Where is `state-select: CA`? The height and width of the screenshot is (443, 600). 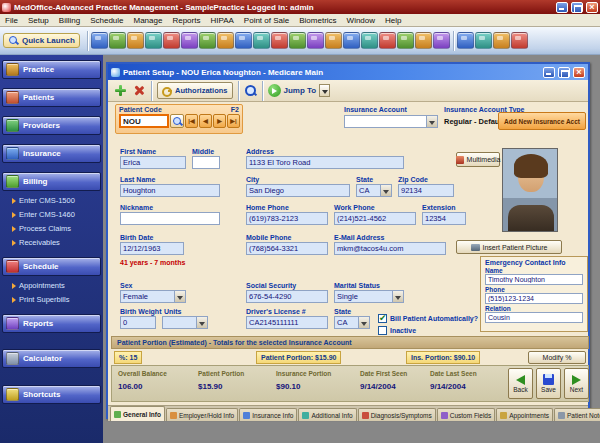 state-select: CA is located at coordinates (374, 190).